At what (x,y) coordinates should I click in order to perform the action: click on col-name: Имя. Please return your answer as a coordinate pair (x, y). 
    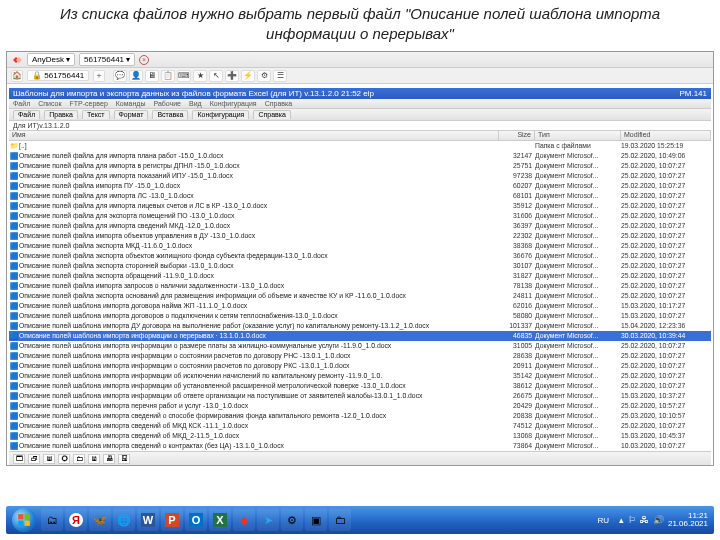
    Looking at the image, I should click on (254, 136).